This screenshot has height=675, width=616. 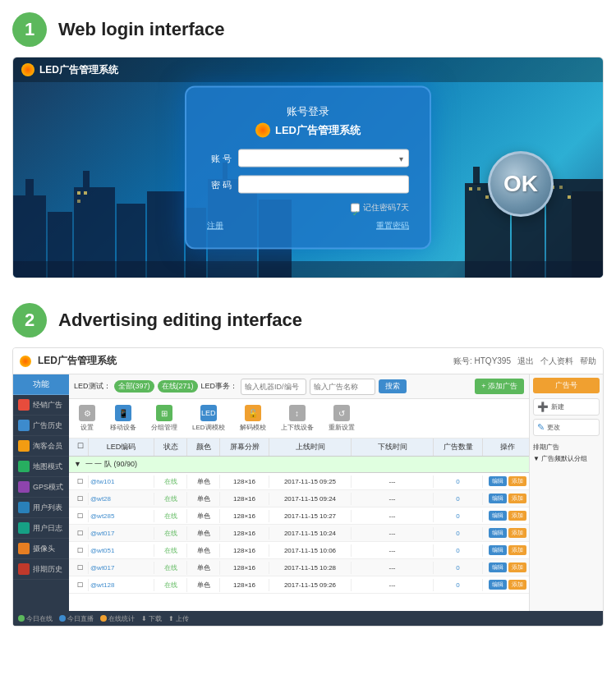 What do you see at coordinates (299, 534) in the screenshot?
I see `table-row: ☐ @wt017 在线 单色 128×16 2017-11-15 10:24 -…` at bounding box center [299, 534].